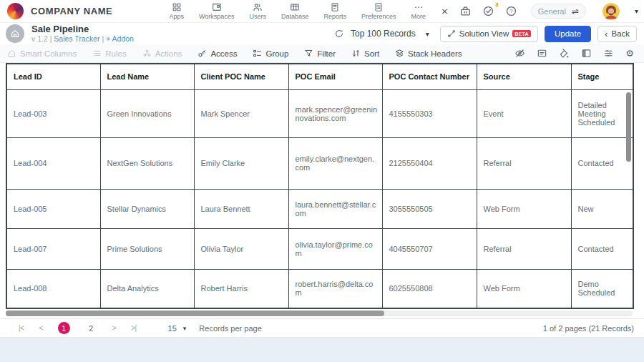 Image resolution: width=644 pixels, height=362 pixels. What do you see at coordinates (241, 163) in the screenshot?
I see `table-cell: Emily Clarke` at bounding box center [241, 163].